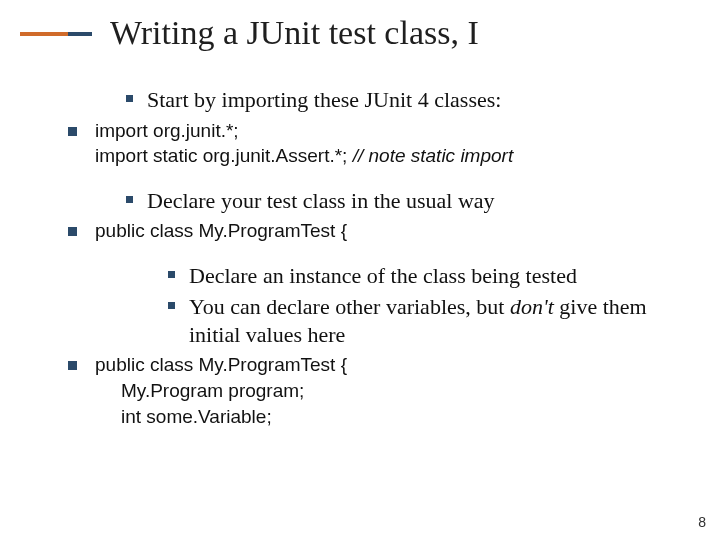  Describe the element at coordinates (440, 320) in the screenshot. I see `text-declare-vars: You can declare other variables, but don…` at that location.